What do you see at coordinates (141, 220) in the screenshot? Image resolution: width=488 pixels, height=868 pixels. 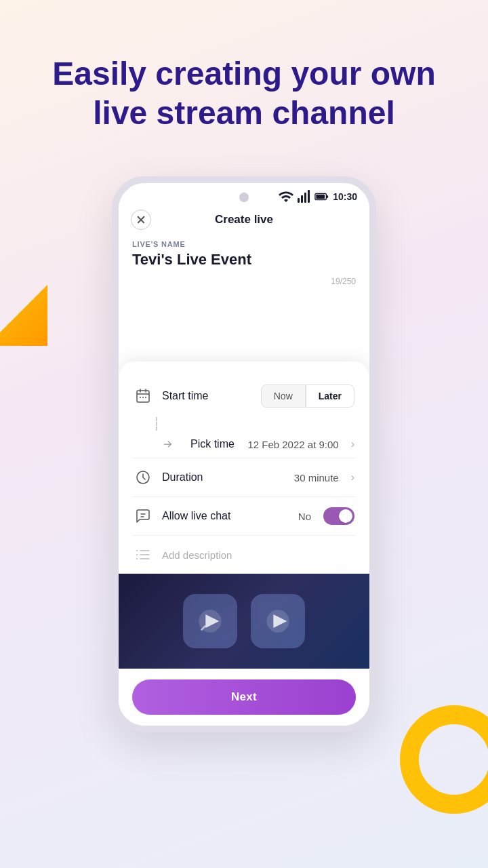 I see `close-button` at bounding box center [141, 220].